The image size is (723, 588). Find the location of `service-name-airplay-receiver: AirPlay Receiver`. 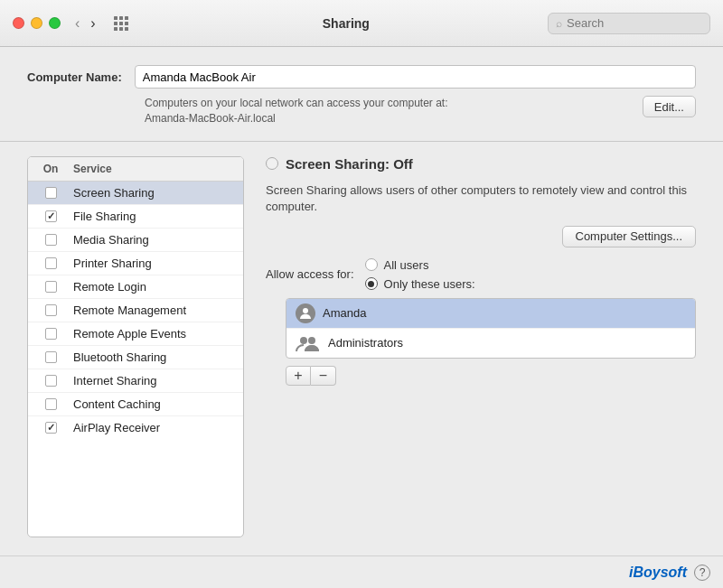

service-name-airplay-receiver: AirPlay Receiver is located at coordinates (117, 428).